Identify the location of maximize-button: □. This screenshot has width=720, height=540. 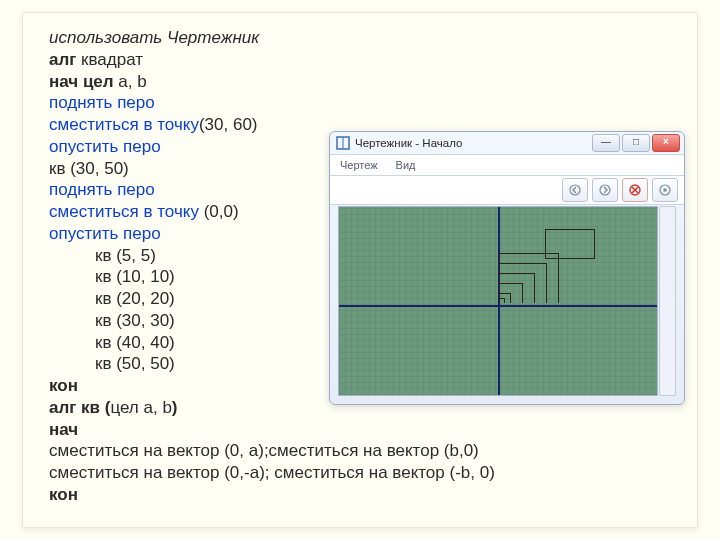
(636, 143).